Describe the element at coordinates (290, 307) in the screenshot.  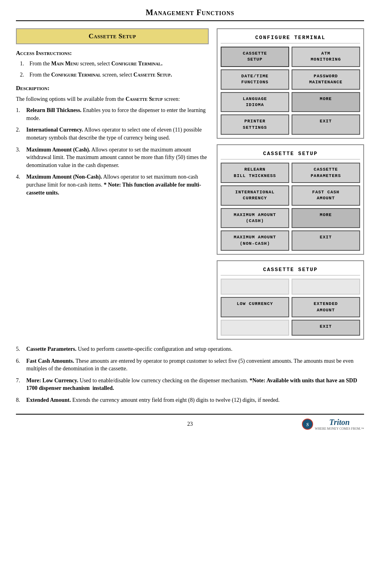
I see `cassette-setup-grid-2: LOW CURRENCY EXTENDEDAMOUNT EXIT` at that location.